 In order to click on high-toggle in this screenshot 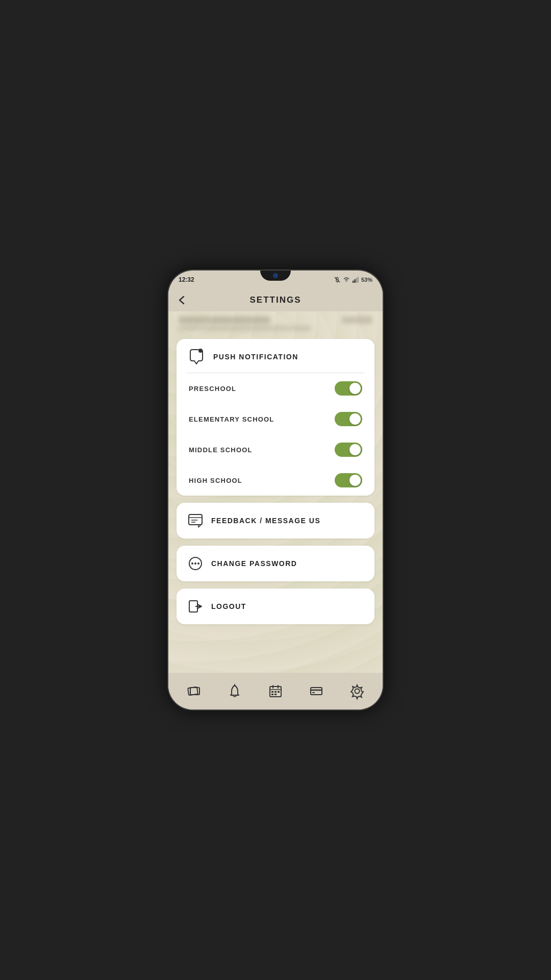, I will do `click(348, 480)`.